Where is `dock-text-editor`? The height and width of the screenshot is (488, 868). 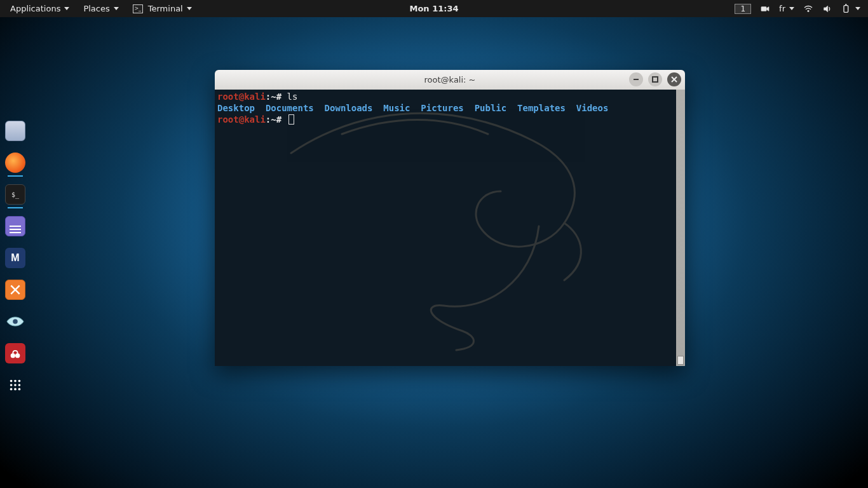
dock-text-editor is located at coordinates (15, 226).